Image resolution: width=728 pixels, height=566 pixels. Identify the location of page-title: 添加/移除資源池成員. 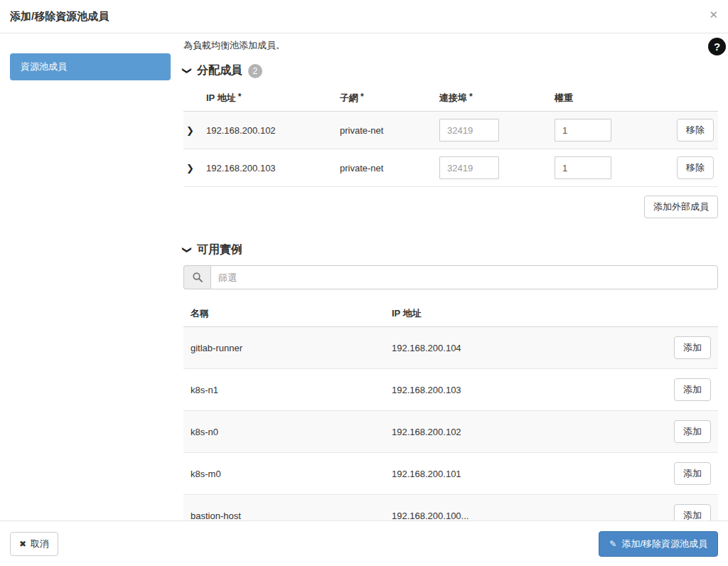
(60, 16).